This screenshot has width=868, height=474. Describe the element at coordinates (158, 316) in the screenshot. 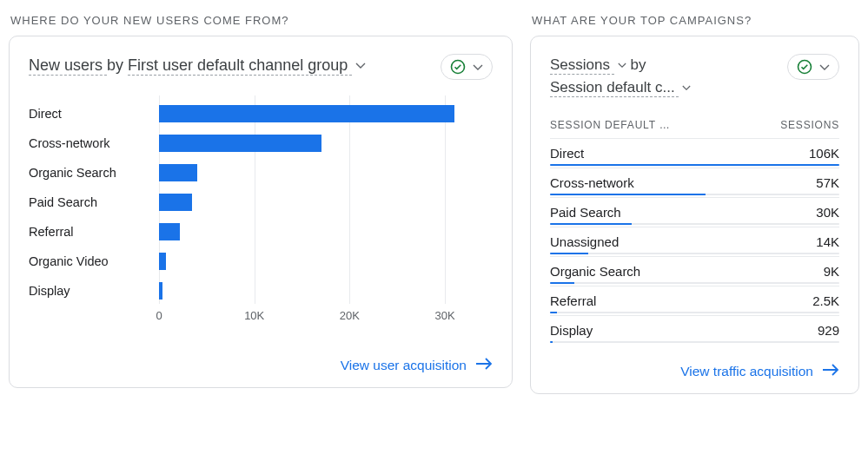

I see `axis-tick: 0` at that location.